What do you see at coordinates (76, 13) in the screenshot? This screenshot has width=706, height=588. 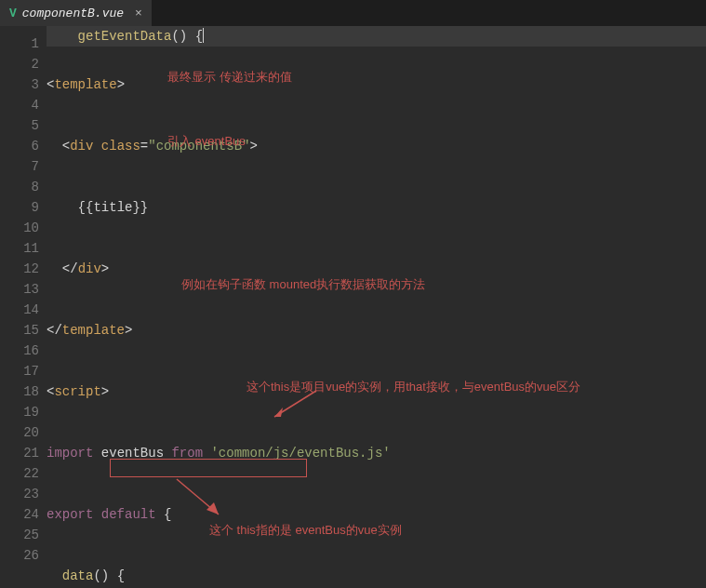 I see `file-tab: V componentB.vue ×` at bounding box center [76, 13].